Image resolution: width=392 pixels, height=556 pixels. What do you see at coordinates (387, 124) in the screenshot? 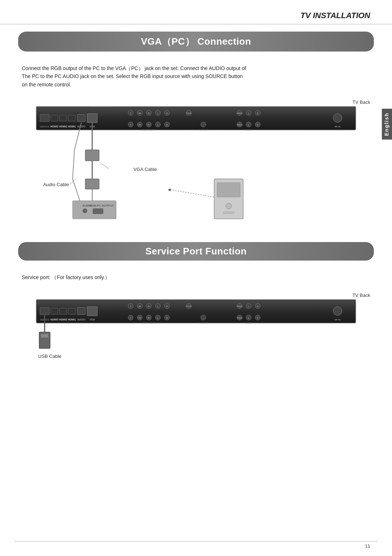
I see `side-tab-label: English` at bounding box center [387, 124].